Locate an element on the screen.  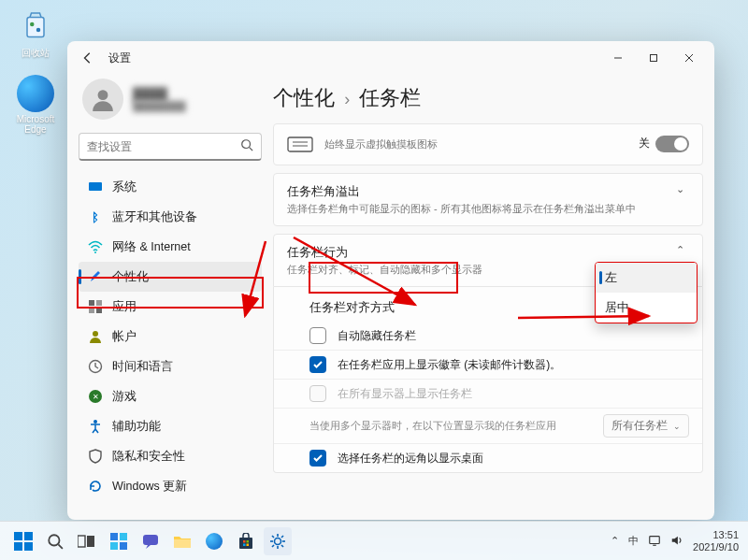
multi-display-combo: 所有任务栏 ⌄ is located at coordinates (646, 426).